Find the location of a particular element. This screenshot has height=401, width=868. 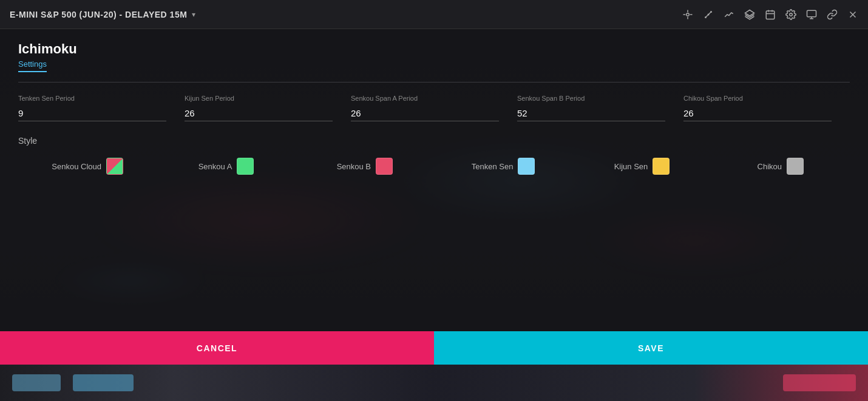

title-icons is located at coordinates (770, 15).